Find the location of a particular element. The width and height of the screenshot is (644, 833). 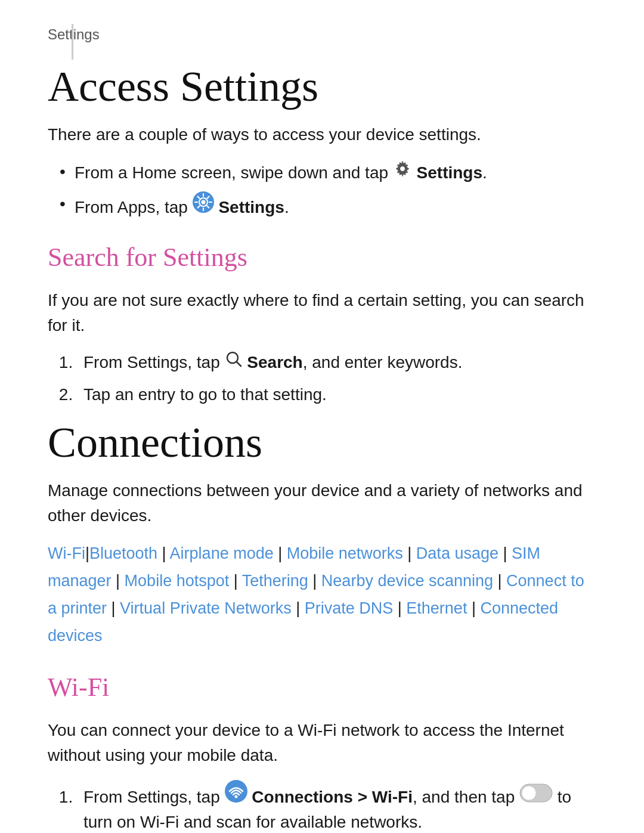

search-steps-list: From Settings, tap Search, and enter key… is located at coordinates (322, 379).